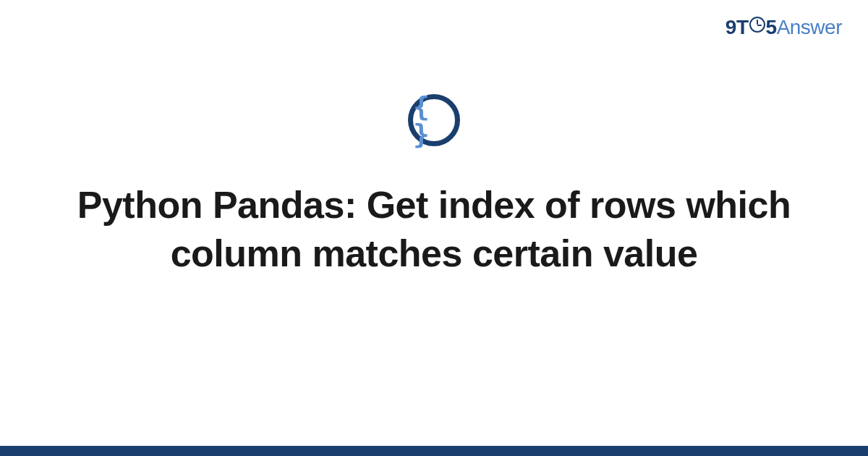 The width and height of the screenshot is (868, 456). What do you see at coordinates (757, 25) in the screenshot?
I see `clock-icon` at bounding box center [757, 25].